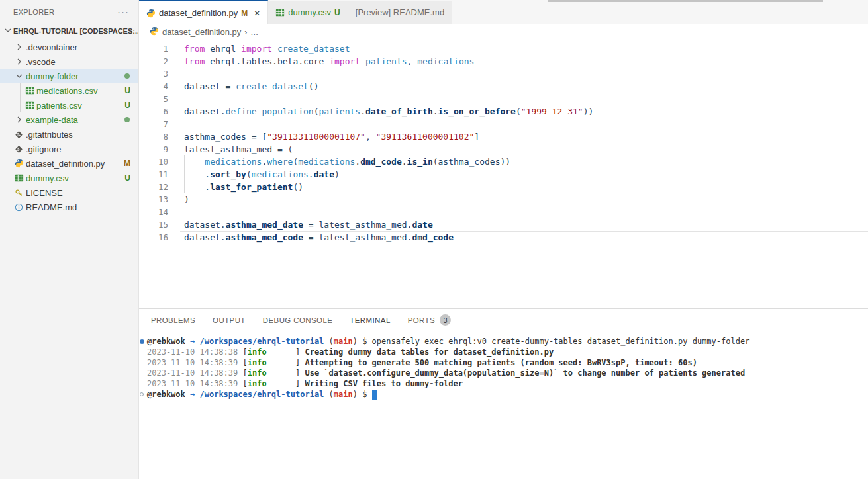  Describe the element at coordinates (143, 341) in the screenshot. I see `command-decoration-filled` at that location.